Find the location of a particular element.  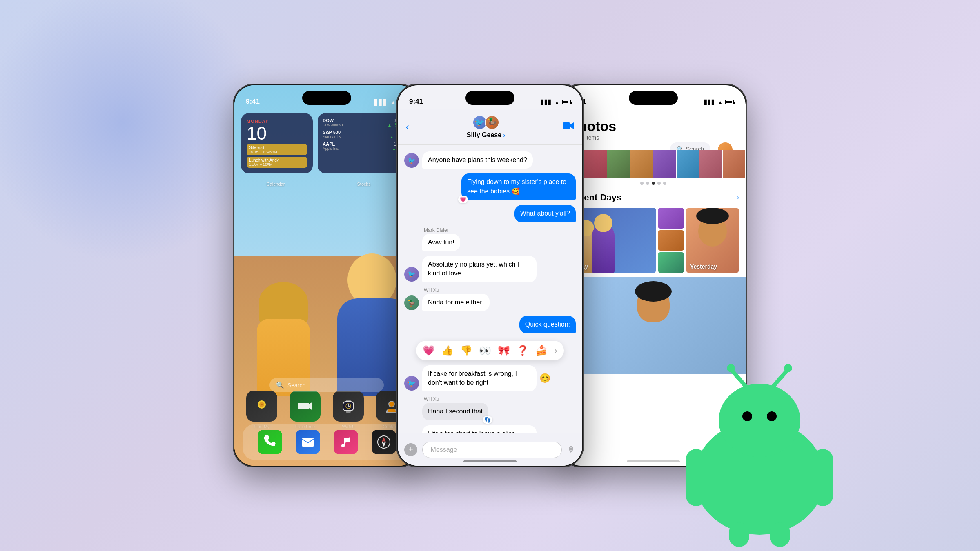

avatar-msg8: 🦆 is located at coordinates (412, 303).